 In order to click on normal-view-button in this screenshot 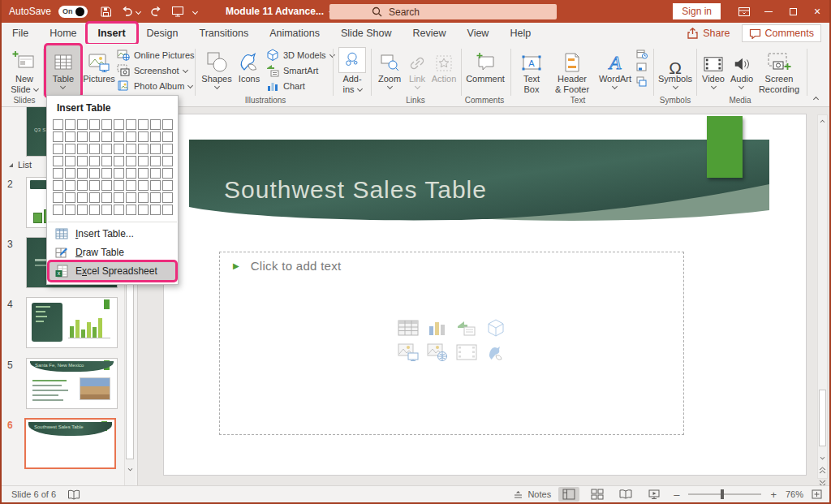, I will do `click(569, 494)`.